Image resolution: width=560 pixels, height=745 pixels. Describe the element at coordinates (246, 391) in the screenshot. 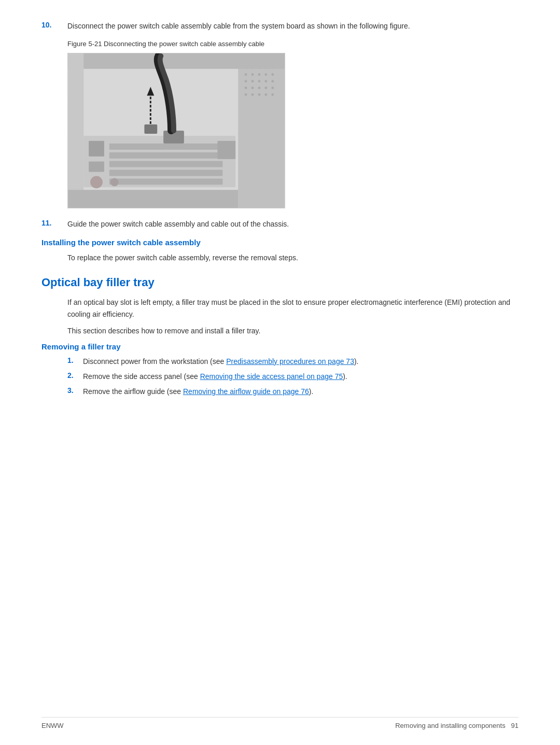

I see `link-airflow-guide: Removing the airflow guide on page 76` at that location.